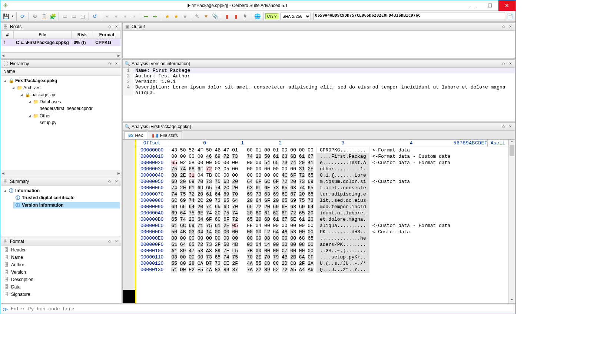  Describe the element at coordinates (176, 16) in the screenshot. I see `star-add-icon: ★` at that location.